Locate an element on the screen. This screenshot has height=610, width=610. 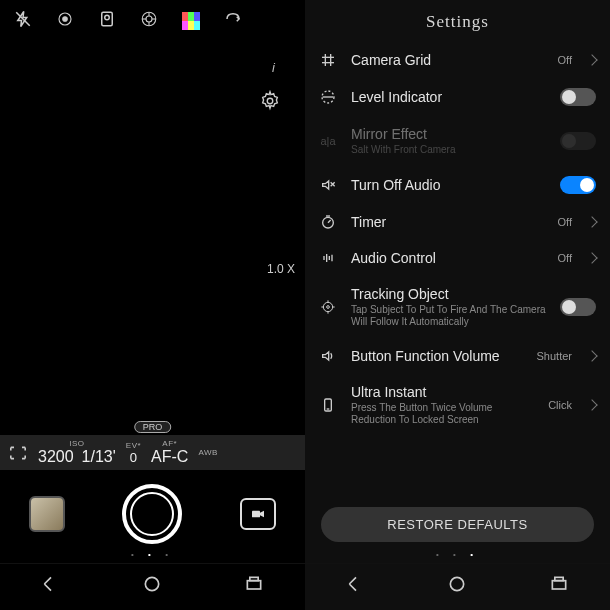
portrait-icon is located at coordinates (107, 21).